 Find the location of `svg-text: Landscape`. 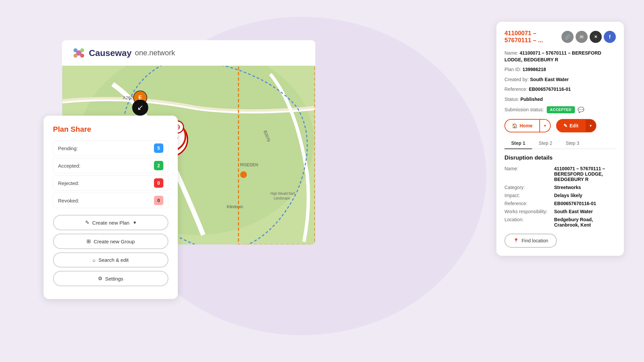

svg-text: Landscape is located at coordinates (282, 198).